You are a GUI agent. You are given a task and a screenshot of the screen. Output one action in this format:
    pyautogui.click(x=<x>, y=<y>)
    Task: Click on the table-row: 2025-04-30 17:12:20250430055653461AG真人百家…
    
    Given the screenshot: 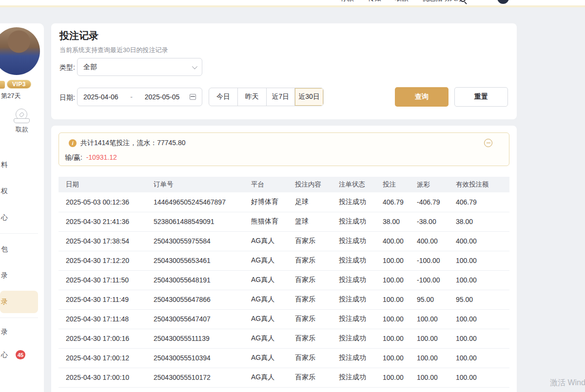 What is the action you would take?
    pyautogui.click(x=284, y=261)
    